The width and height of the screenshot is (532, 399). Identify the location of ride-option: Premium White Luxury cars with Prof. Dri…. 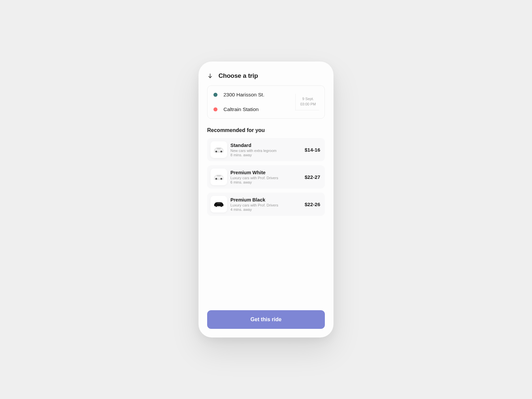
(266, 177).